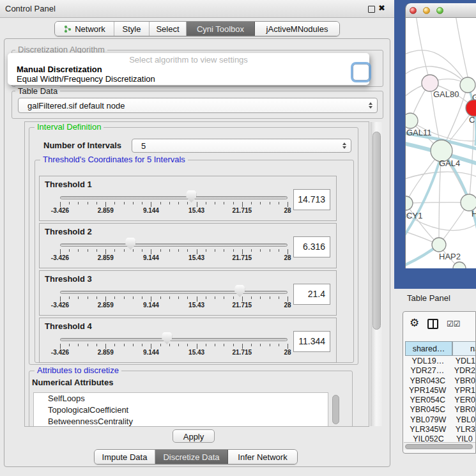 This screenshot has width=476, height=476. Describe the element at coordinates (428, 429) in the screenshot. I see `cell-shared-name: YLR345W` at that location.